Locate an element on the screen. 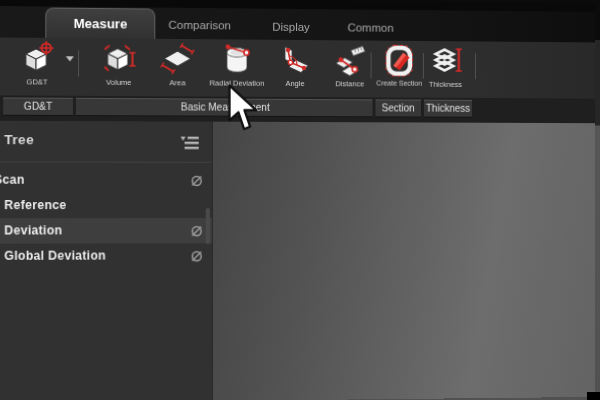  group-section: Section is located at coordinates (398, 108).